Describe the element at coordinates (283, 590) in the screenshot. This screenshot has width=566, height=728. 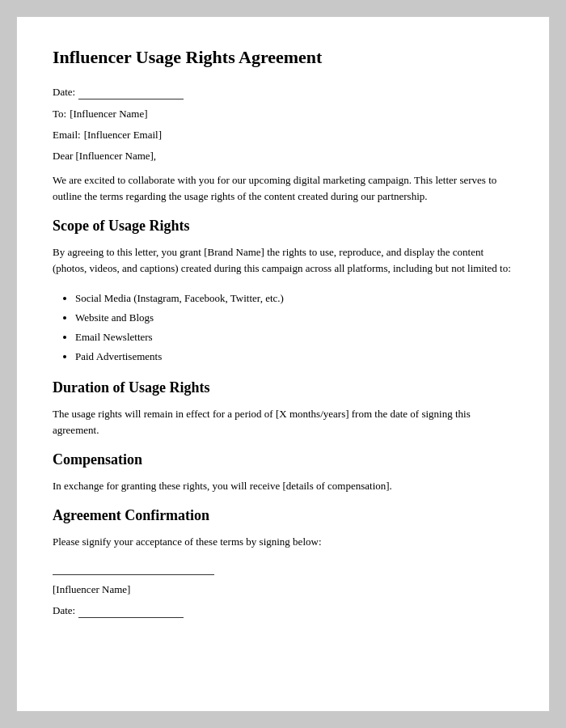
I see `signature-influencer-name: [Influencer Name]` at that location.